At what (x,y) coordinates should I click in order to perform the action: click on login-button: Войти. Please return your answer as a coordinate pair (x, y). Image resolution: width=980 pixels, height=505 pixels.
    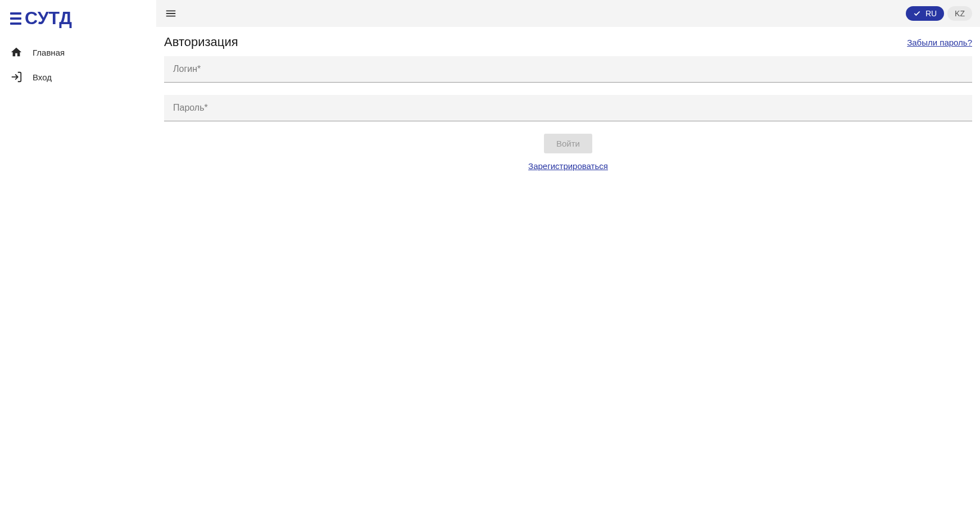
    Looking at the image, I should click on (568, 144).